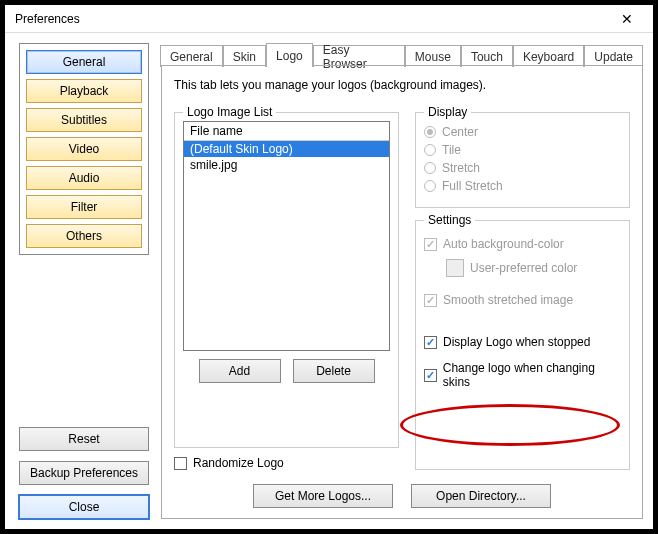 Image resolution: width=658 pixels, height=534 pixels. What do you see at coordinates (286, 149) in the screenshot?
I see `list-item: (Default Skin Logo)` at bounding box center [286, 149].